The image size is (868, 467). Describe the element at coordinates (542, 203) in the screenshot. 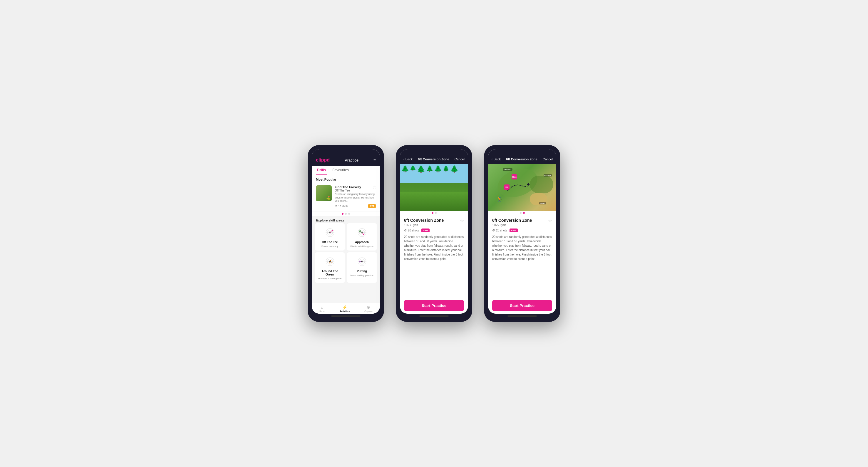

I see `sand-label: SAND` at that location.